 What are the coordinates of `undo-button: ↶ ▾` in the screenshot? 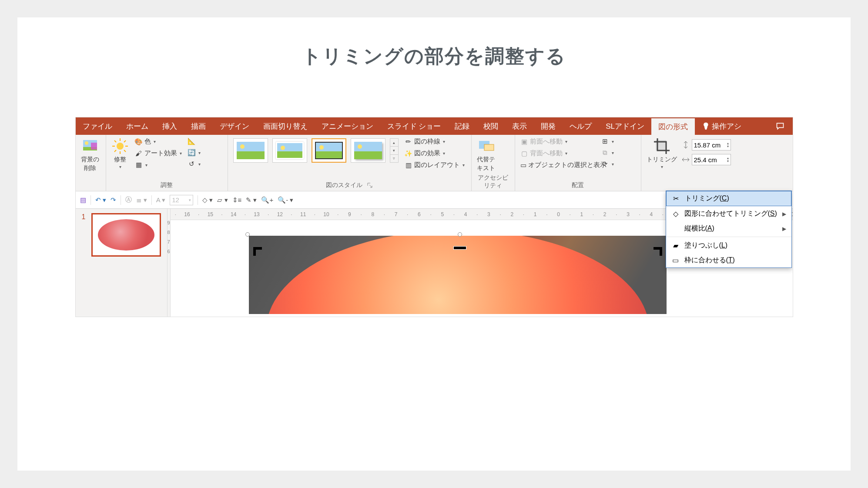 It's located at (101, 200).